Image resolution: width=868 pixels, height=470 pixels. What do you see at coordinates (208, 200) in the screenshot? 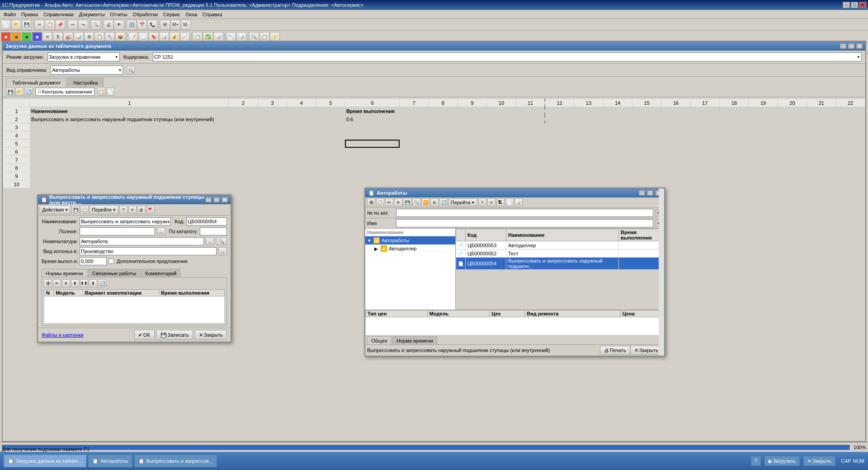
I see `modal-vipresso-min: –` at bounding box center [208, 200].